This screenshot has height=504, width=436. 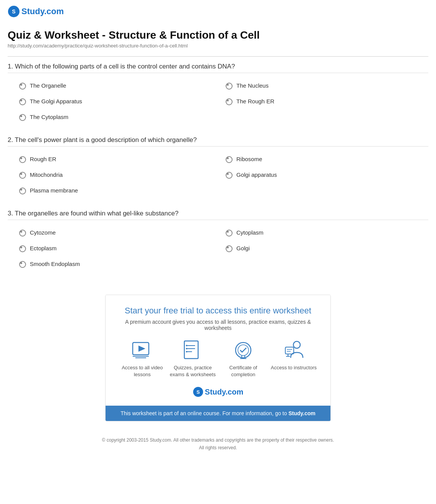 I want to click on cta-feature-label: Certificate of completion, so click(x=243, y=371).